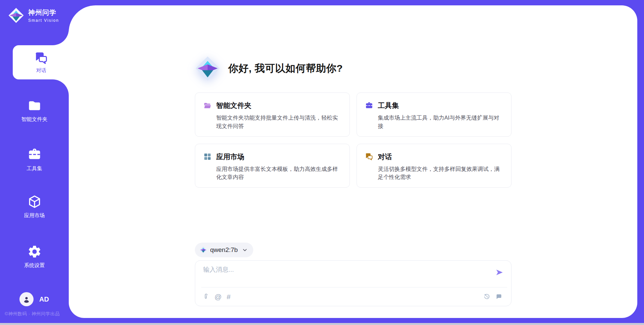 This screenshot has height=325, width=644. What do you see at coordinates (207, 106) in the screenshot?
I see `folder-open-icon` at bounding box center [207, 106].